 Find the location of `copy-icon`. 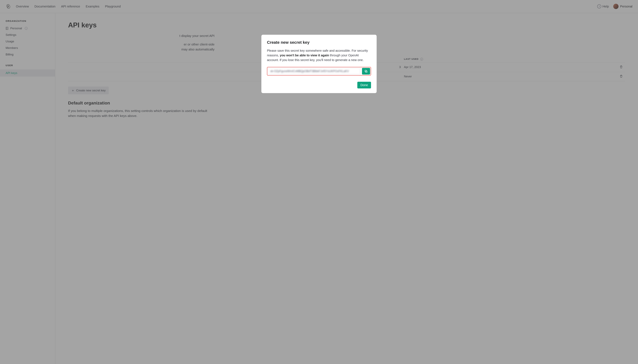

copy-icon is located at coordinates (366, 71).